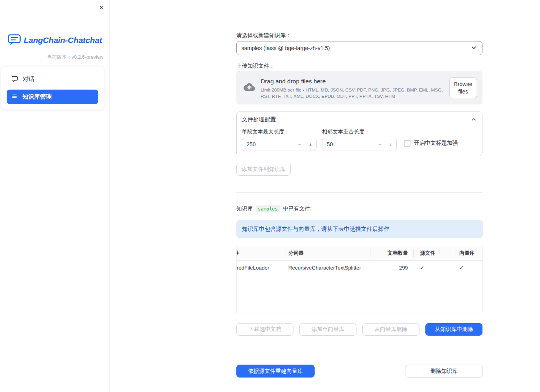  Describe the element at coordinates (55, 40) in the screenshot. I see `app-logo: LangChain-Chatchat` at that location.